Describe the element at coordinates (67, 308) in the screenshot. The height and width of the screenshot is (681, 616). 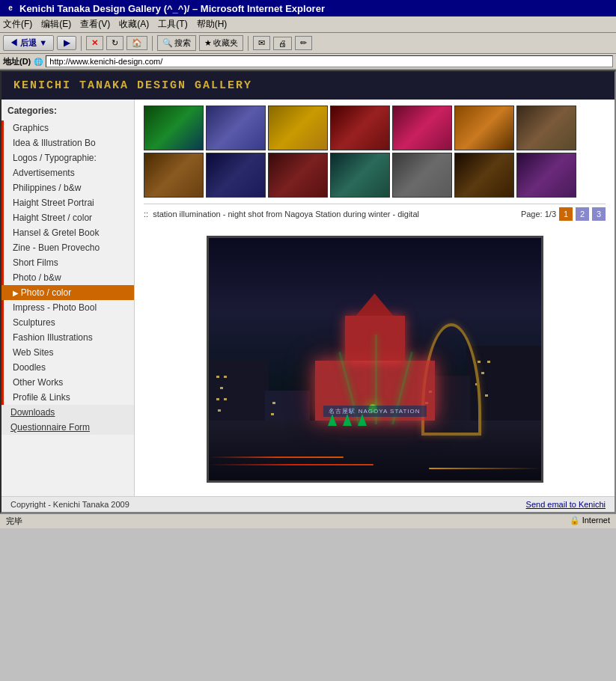
I see `sidebar-item-impress: Impress - Photo Bool` at that location.